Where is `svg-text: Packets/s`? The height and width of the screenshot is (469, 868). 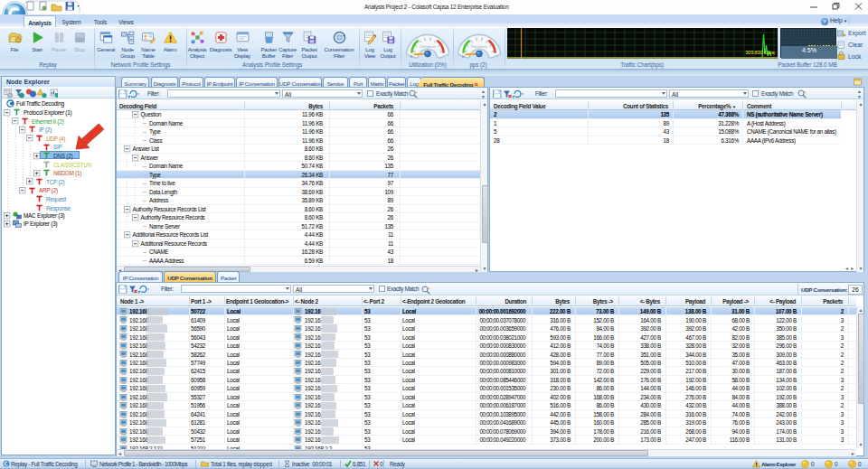
svg-text: Packets/s is located at coordinates (479, 47).